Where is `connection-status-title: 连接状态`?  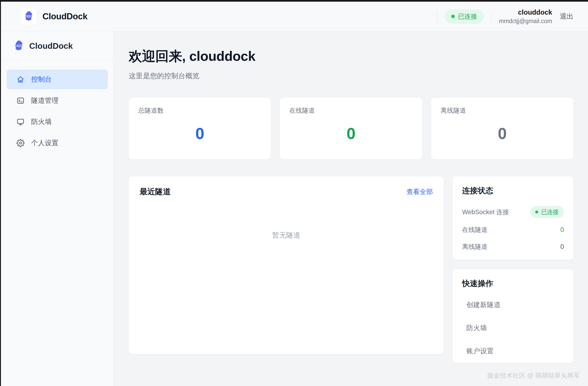
connection-status-title: 连接状态 is located at coordinates (513, 191).